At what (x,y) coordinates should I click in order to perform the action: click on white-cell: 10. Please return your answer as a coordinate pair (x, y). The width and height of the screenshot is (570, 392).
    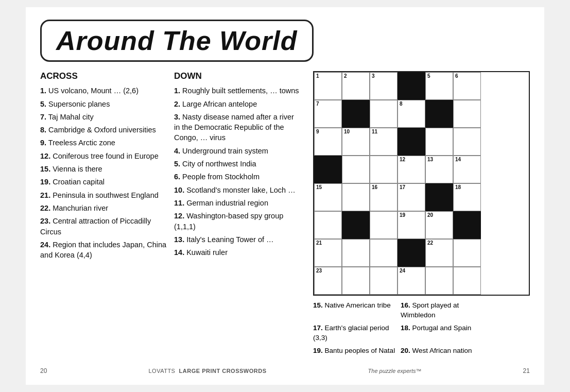
    Looking at the image, I should click on (356, 142).